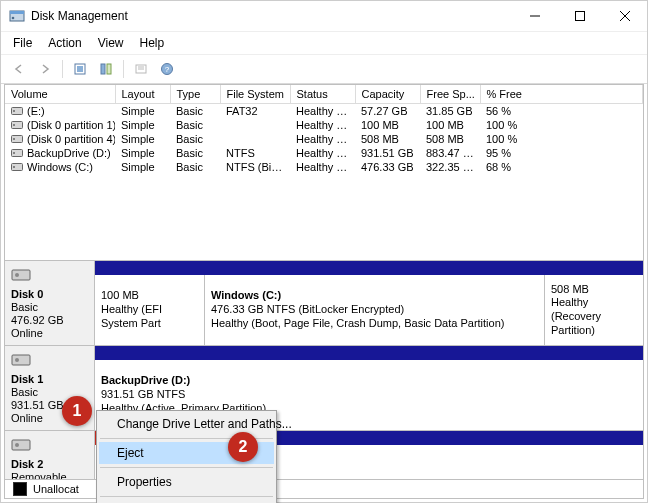 This screenshot has height=503, width=648. What do you see at coordinates (534, 16) in the screenshot?
I see `minimize-button` at bounding box center [534, 16].